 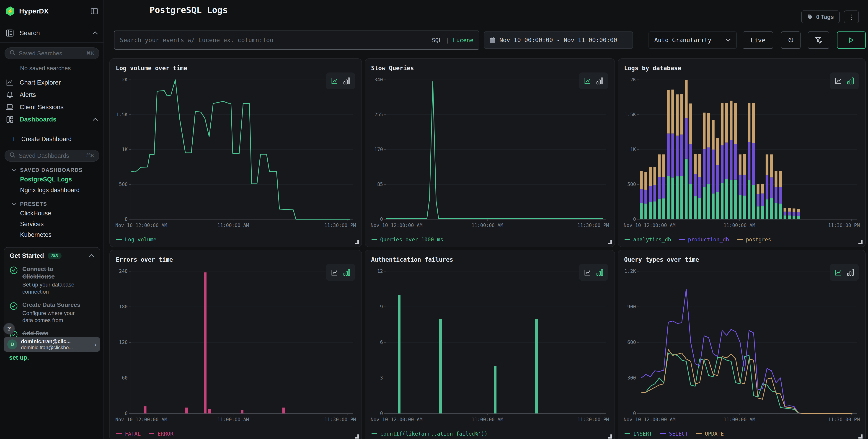 I want to click on lucene-mode-toggle: Lucene, so click(x=463, y=40).